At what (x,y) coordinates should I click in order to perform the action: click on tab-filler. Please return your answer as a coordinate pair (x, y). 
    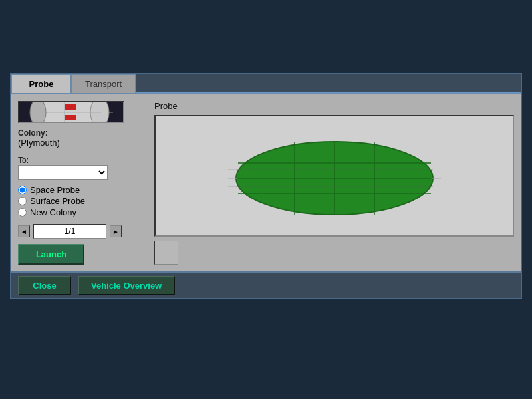
    Looking at the image, I should click on (329, 84).